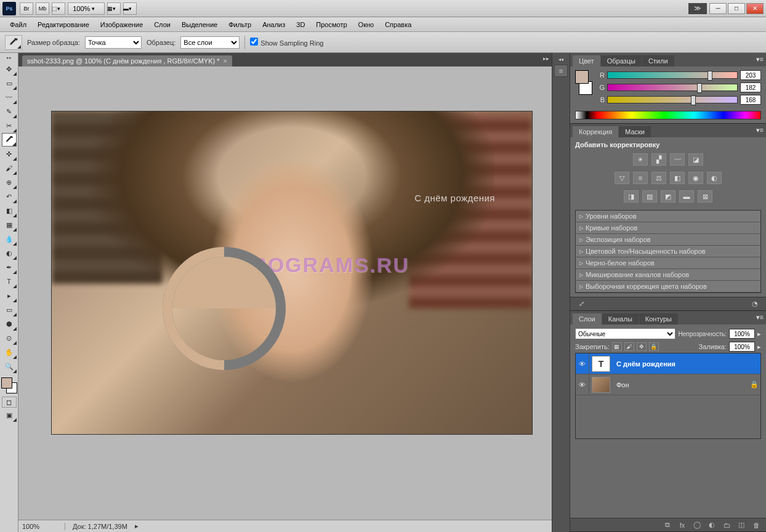 This screenshot has width=766, height=532. Describe the element at coordinates (9, 415) in the screenshot. I see `screenmode-tool: ▣` at that location.